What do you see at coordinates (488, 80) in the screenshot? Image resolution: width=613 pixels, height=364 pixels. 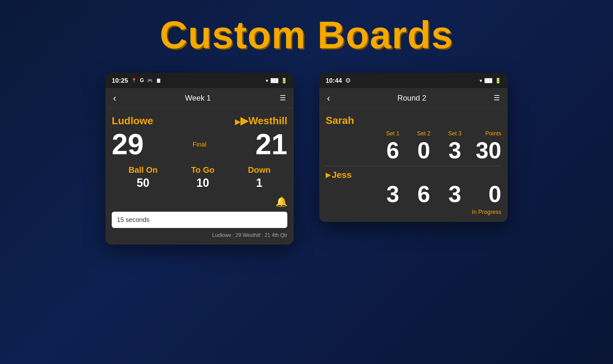 I see `signal-icon-right: ▊▊▊` at bounding box center [488, 80].